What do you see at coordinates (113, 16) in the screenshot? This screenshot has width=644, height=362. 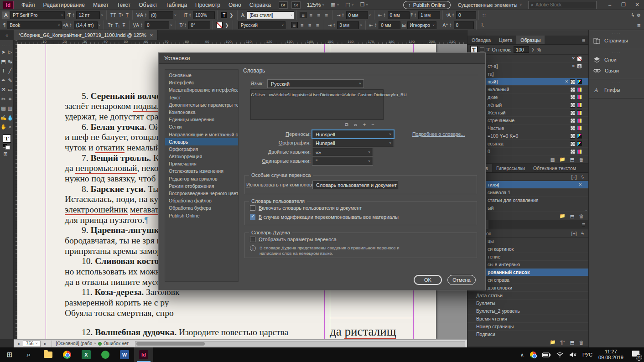 I see `all-caps-icon: TT` at bounding box center [113, 16].